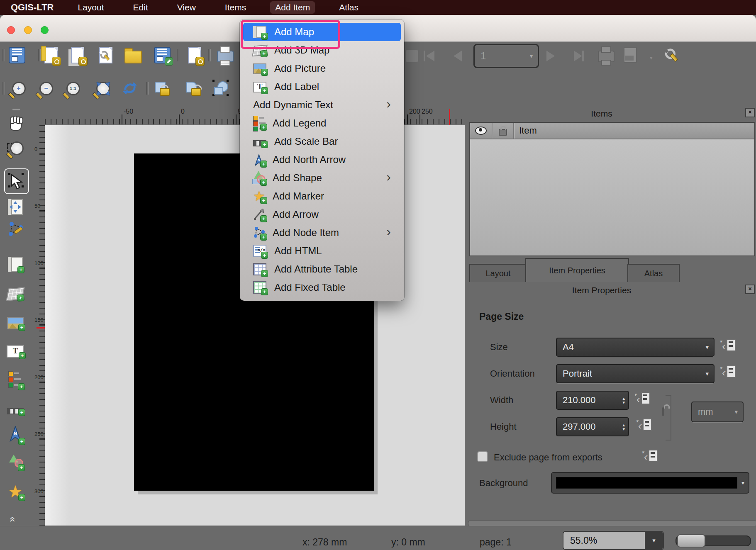  I want to click on zoom-combo-arrow-button: ▾, so click(654, 540).